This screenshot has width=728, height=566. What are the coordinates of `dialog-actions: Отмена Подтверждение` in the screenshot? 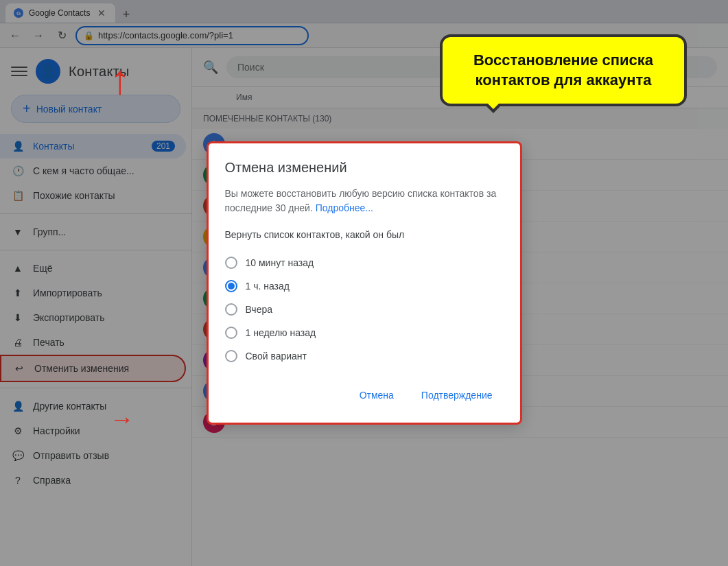 It's located at (364, 395).